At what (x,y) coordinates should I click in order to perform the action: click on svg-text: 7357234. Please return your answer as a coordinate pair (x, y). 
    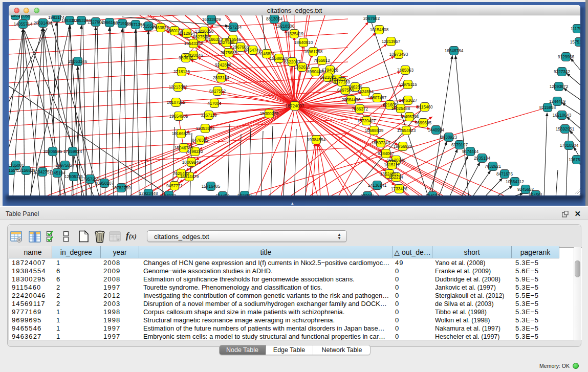
    Looking at the image, I should click on (233, 28).